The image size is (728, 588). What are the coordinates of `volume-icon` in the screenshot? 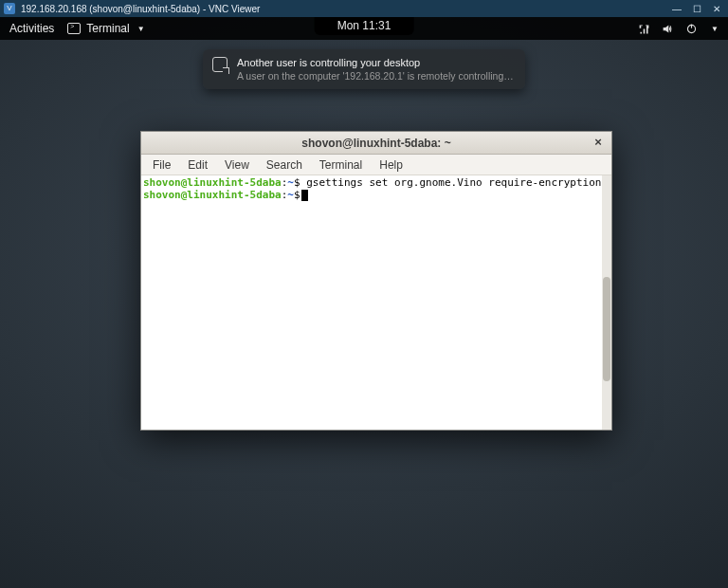 It's located at (667, 28).